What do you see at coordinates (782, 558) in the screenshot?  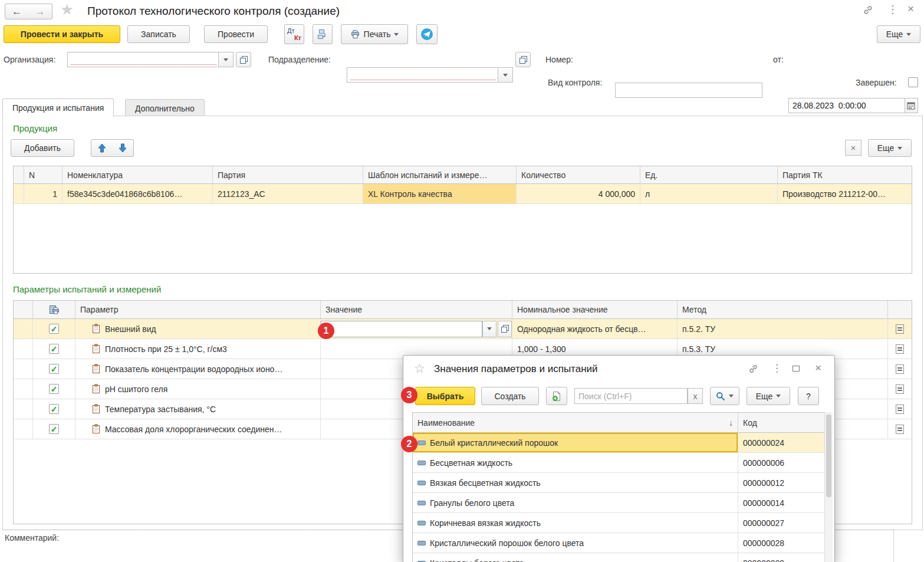 I see `value-code-cell: 000000029` at bounding box center [782, 558].